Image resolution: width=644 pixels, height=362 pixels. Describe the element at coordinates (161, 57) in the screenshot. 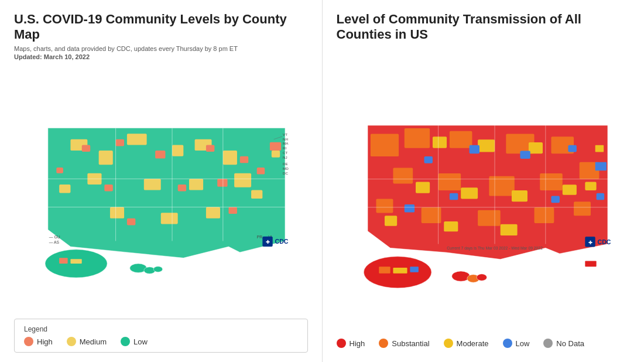

I see `left-updated: Updated: March 10, 2022` at that location.